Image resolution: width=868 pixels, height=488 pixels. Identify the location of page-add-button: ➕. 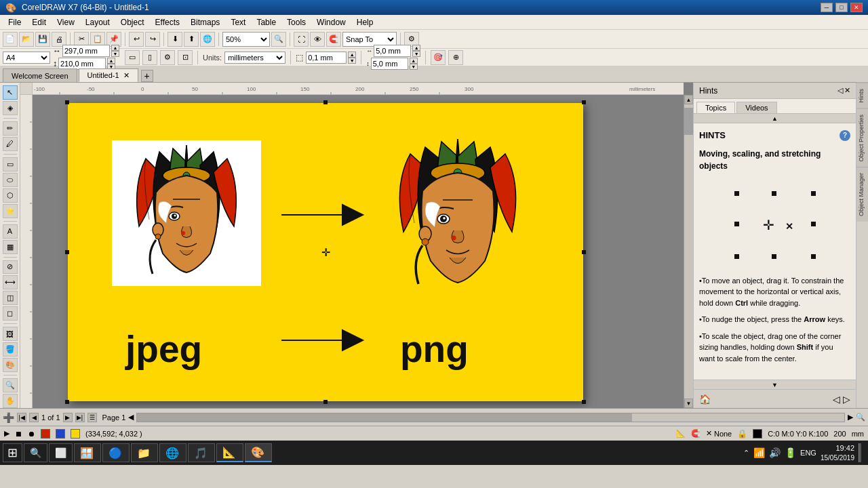
(8, 418).